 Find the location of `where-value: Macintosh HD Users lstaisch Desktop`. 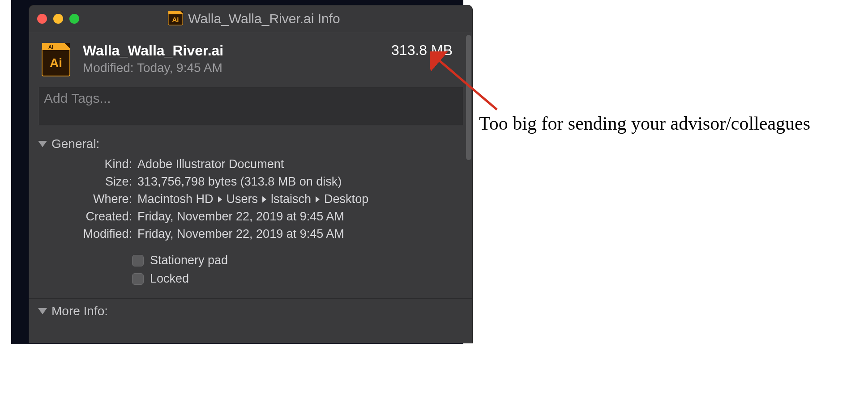

where-value: Macintosh HD Users lstaisch Desktop is located at coordinates (300, 199).